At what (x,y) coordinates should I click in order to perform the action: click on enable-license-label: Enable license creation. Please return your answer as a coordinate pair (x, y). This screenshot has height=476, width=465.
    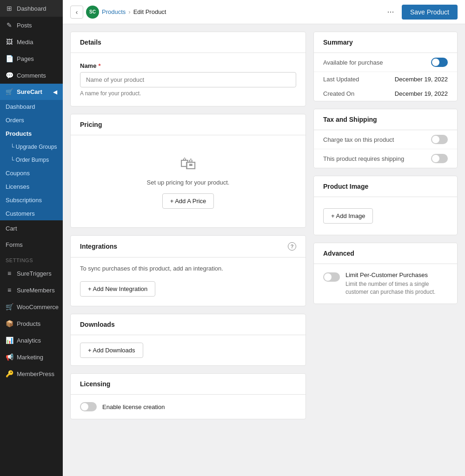
    Looking at the image, I should click on (133, 407).